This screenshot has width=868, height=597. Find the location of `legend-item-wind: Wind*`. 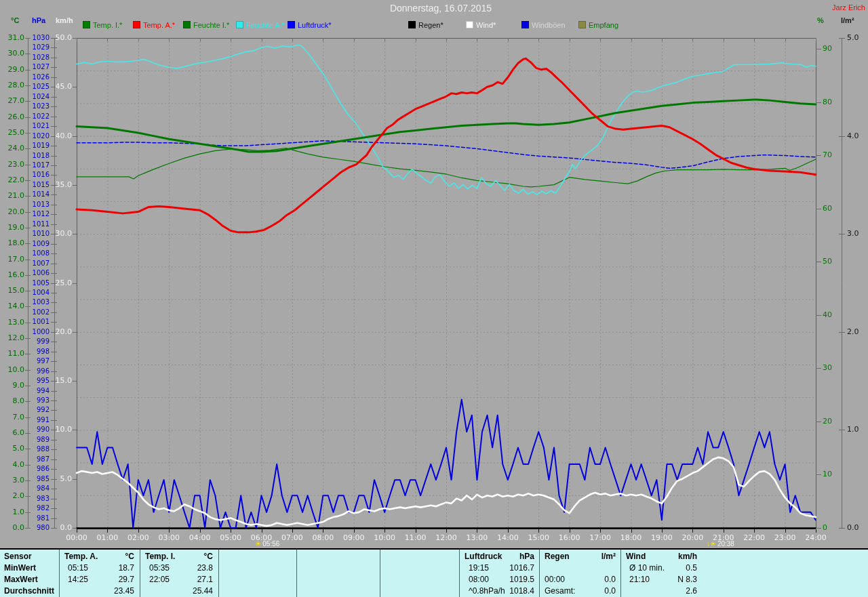

legend-item-wind: Wind* is located at coordinates (481, 25).